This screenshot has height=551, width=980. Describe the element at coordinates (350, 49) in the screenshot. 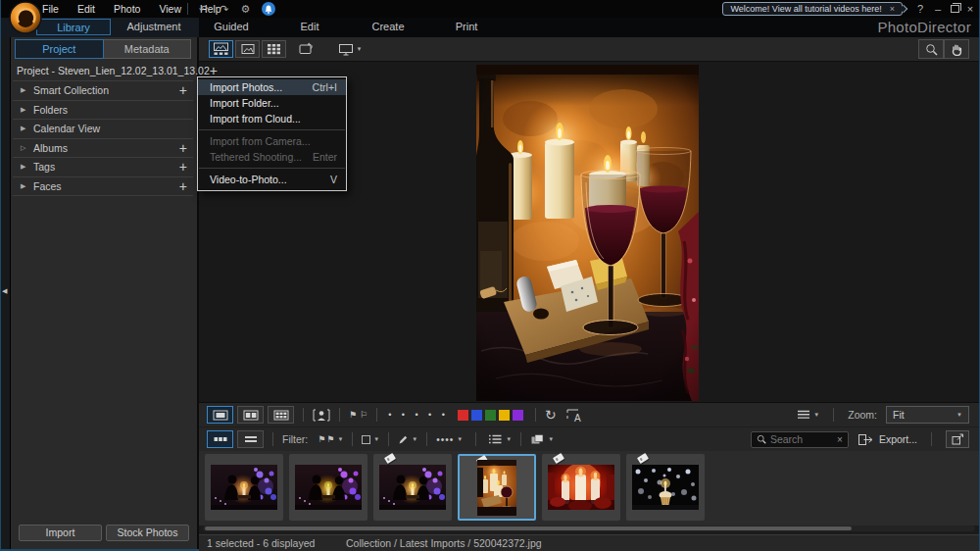

I see `display-mode-button: ▼` at that location.